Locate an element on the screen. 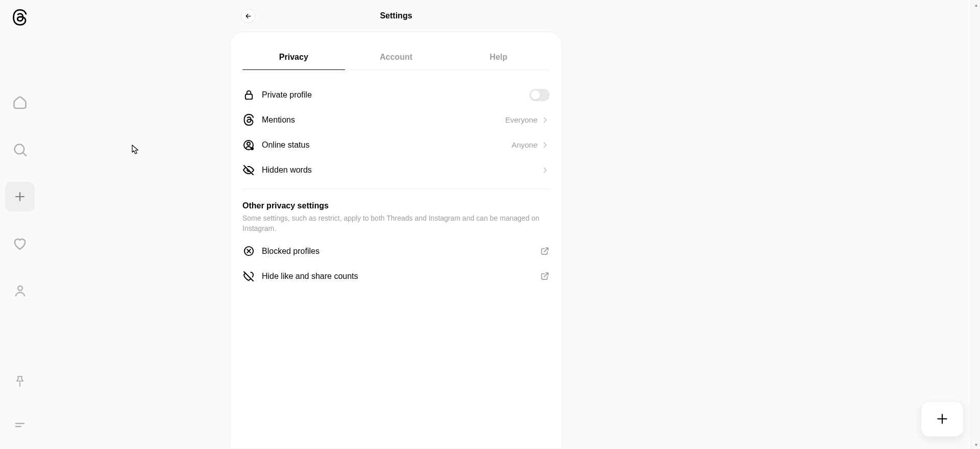 This screenshot has width=980, height=449. header: Settings is located at coordinates (396, 16).